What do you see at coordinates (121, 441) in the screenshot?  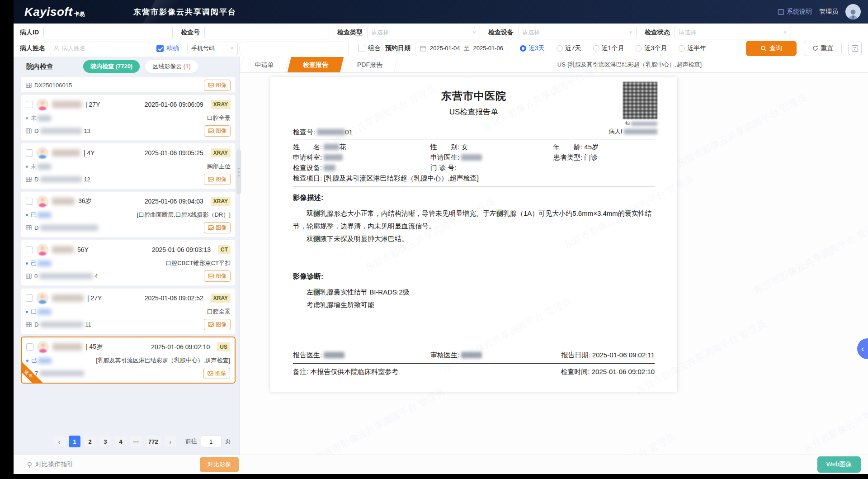 I see `pagination-page-4: 4` at bounding box center [121, 441].